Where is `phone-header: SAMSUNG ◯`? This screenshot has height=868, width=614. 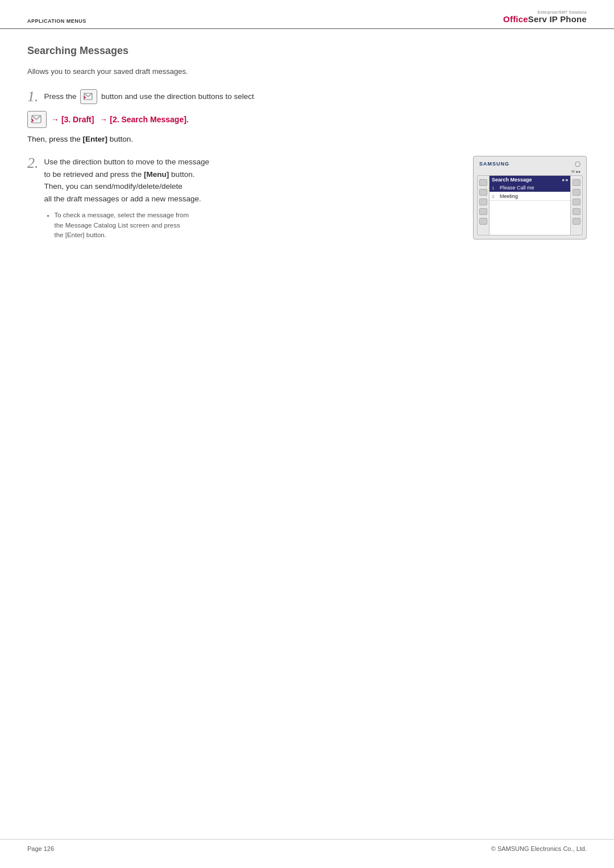
phone-header: SAMSUNG ◯ is located at coordinates (530, 164).